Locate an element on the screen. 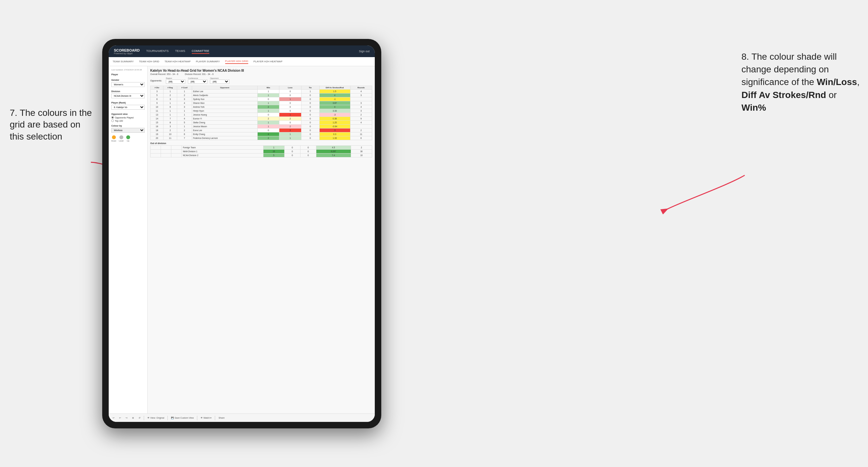 The height and width of the screenshot is (467, 868). sub-nav-team-h2h-grid: TEAM H2H GRID is located at coordinates (149, 61).